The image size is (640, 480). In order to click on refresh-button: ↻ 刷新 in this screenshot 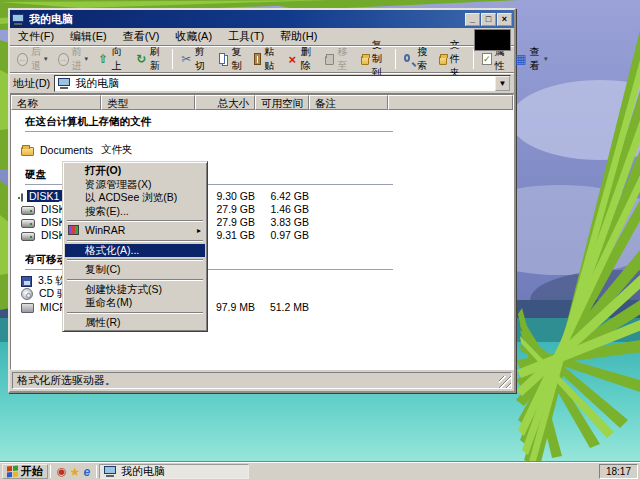, I will do `click(150, 59)`.